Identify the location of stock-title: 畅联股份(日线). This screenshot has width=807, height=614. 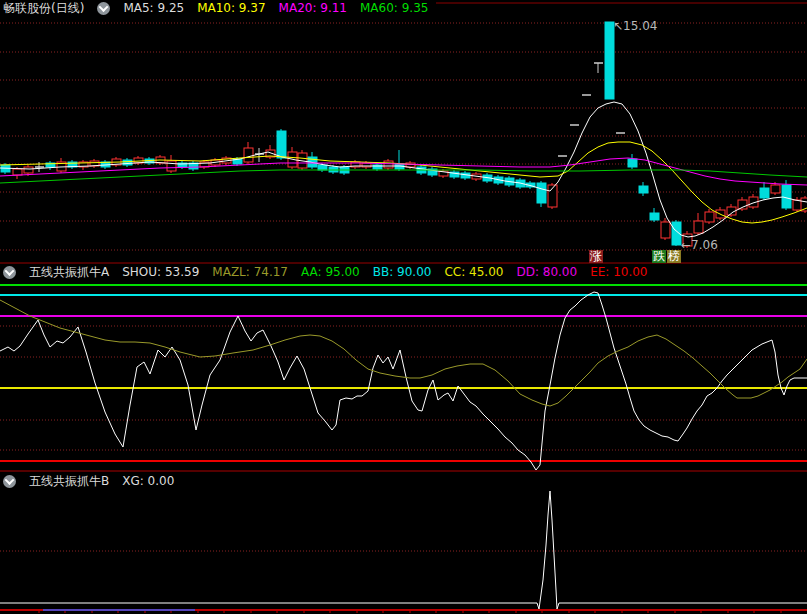
(44, 8).